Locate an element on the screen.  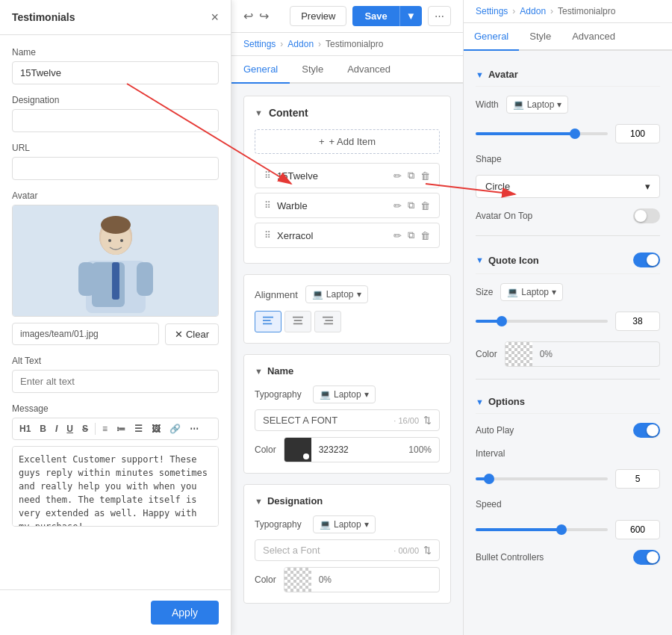
avatar-path-input is located at coordinates (85, 334).